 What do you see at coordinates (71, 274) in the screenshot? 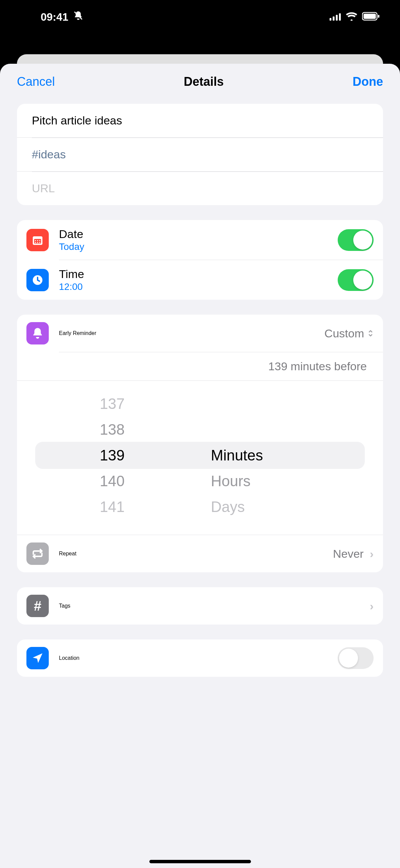
I see `time-label: Time` at bounding box center [71, 274].